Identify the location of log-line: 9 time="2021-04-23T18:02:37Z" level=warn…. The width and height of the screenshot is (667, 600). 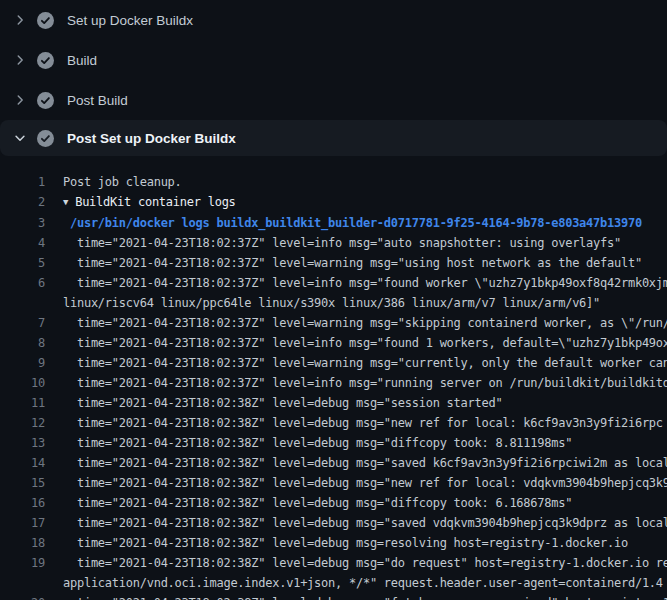
(334, 363).